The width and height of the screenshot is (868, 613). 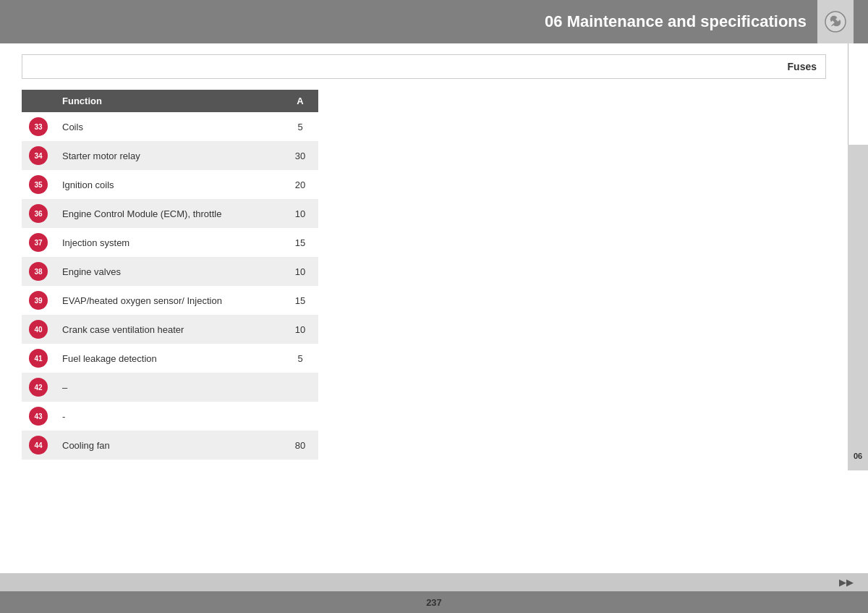 What do you see at coordinates (169, 214) in the screenshot?
I see `fuse-function-cell: Engine Control Module (ECM), throttle` at bounding box center [169, 214].